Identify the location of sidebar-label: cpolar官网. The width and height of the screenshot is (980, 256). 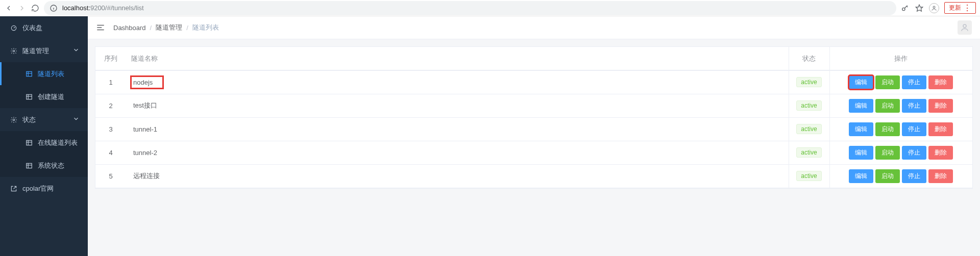
(38, 189).